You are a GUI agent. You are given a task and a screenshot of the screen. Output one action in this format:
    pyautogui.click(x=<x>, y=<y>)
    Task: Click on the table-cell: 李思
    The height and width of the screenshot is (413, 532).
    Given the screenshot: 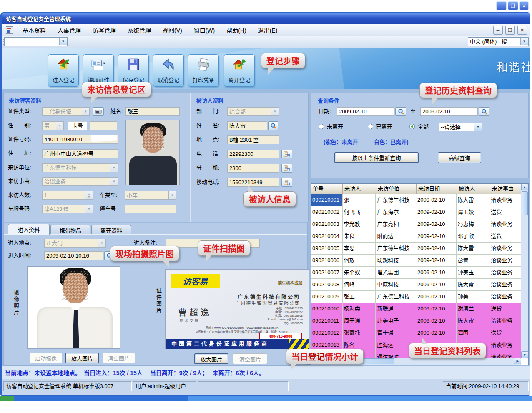 What is the action you would take?
    pyautogui.click(x=359, y=248)
    